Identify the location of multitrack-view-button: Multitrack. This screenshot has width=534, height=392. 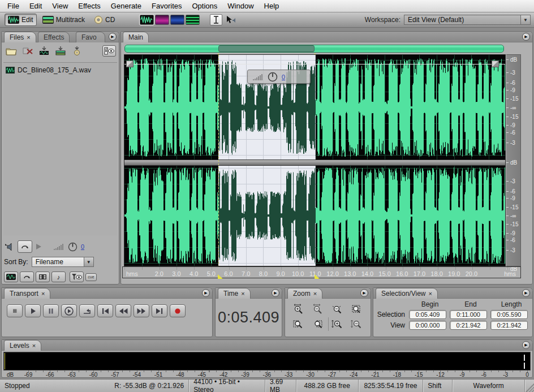
(63, 20).